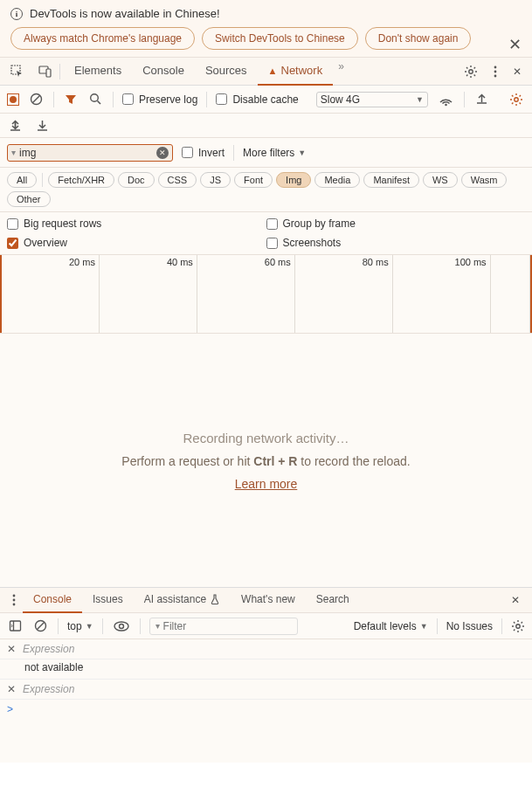 This screenshot has width=532, height=787. What do you see at coordinates (81, 180) in the screenshot?
I see `type-fetch: Fetch/XHR` at bounding box center [81, 180].